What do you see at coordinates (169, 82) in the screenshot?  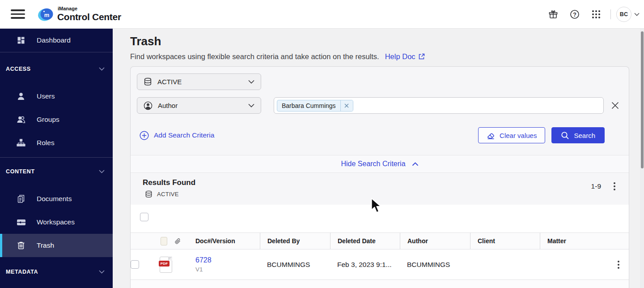 I see `scope-value: ACTIVE` at bounding box center [169, 82].